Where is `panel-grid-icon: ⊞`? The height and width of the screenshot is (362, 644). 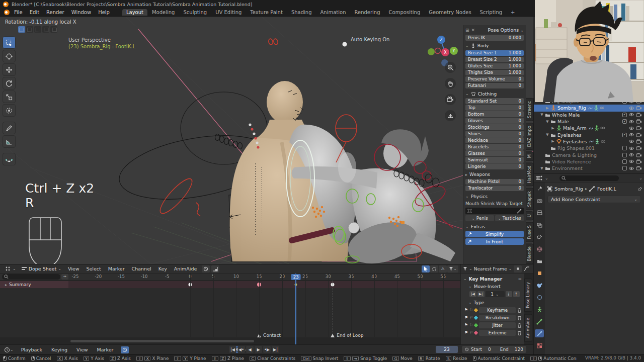
panel-grid-icon: ⊞ is located at coordinates (467, 30).